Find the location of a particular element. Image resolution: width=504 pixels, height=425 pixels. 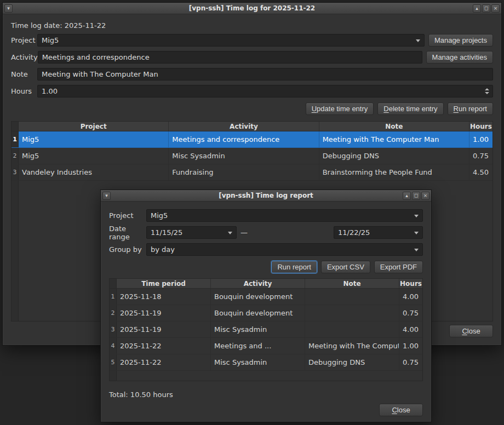

cell-hours: 4.00 is located at coordinates (411, 330).